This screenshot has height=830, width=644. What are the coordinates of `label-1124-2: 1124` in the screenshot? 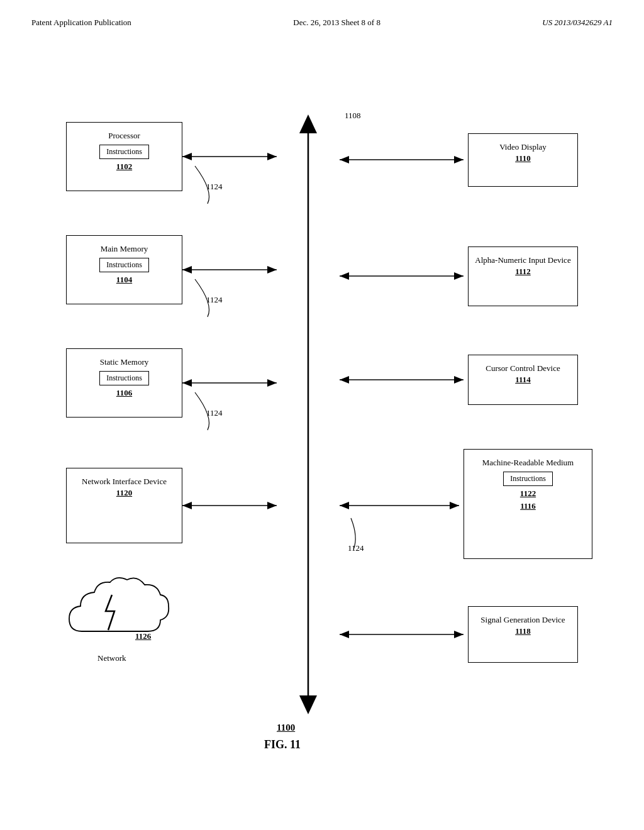 It's located at (214, 300).